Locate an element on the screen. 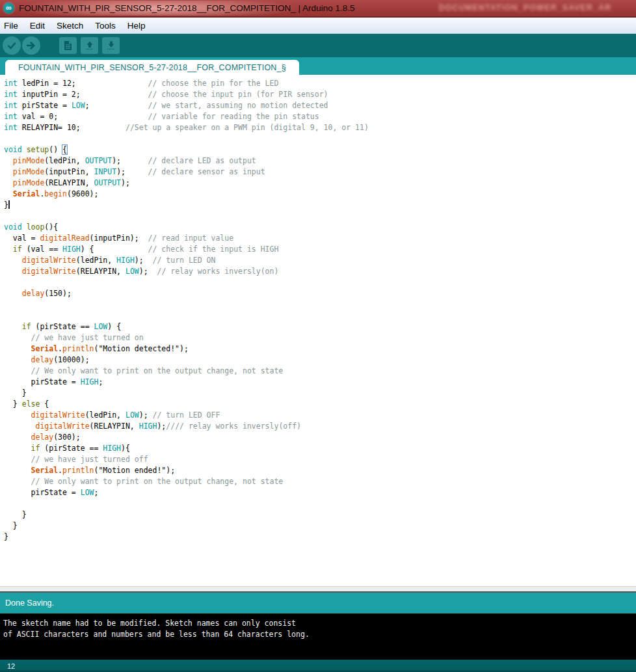  code-line: val = digitalRead(inputPin); // read inp… is located at coordinates (320, 238).